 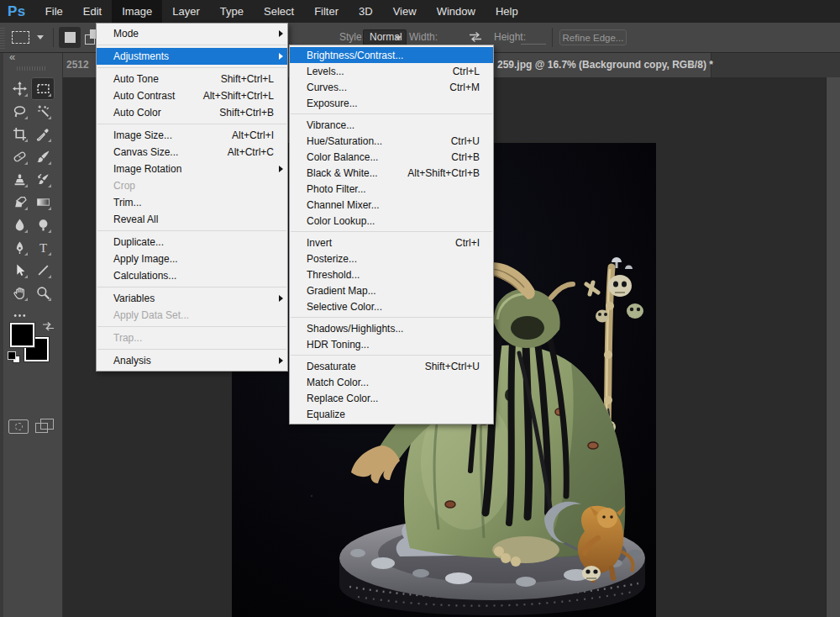 I want to click on menu-item-image-rotation: Image Rotation, so click(x=192, y=169).